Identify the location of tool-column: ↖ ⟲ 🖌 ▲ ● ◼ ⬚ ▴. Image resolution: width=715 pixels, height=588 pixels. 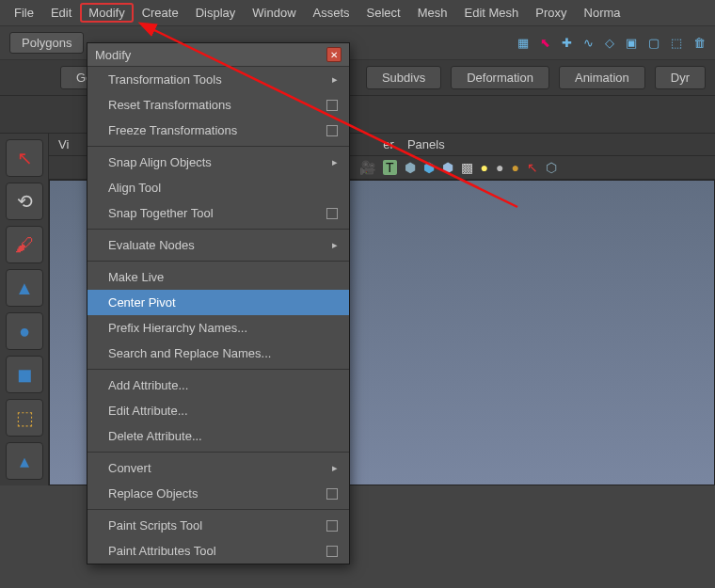
(24, 310).